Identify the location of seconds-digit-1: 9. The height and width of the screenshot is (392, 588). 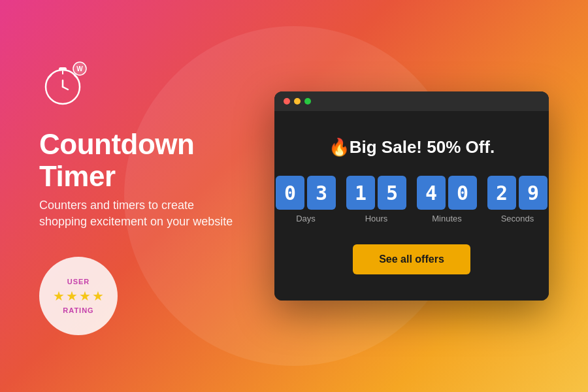
(533, 193).